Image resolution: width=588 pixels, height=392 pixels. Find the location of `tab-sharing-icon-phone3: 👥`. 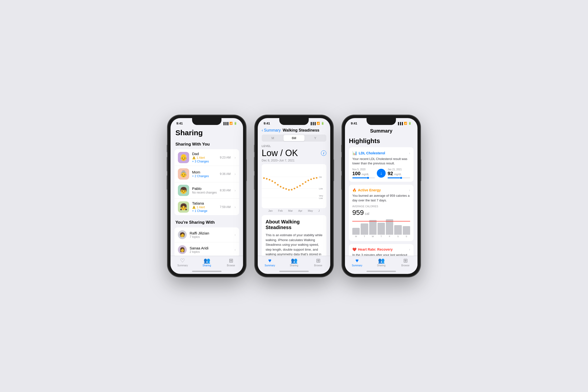

tab-sharing-icon-phone3: 👥 is located at coordinates (382, 261).